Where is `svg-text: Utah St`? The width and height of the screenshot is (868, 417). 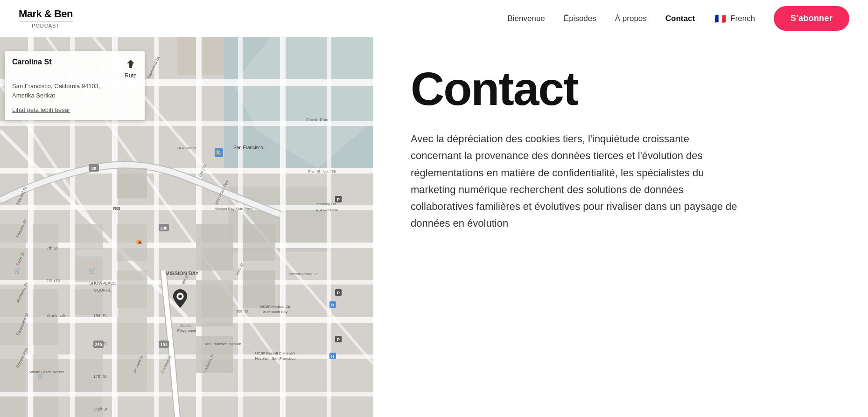
svg-text: Utah St is located at coordinates (101, 409).